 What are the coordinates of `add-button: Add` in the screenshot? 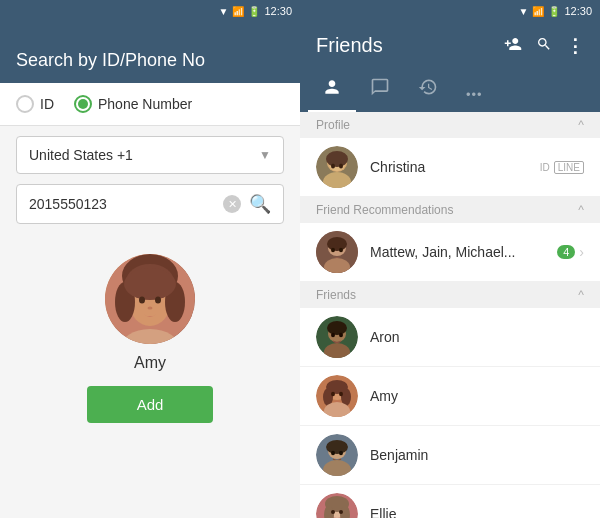 It's located at (150, 404).